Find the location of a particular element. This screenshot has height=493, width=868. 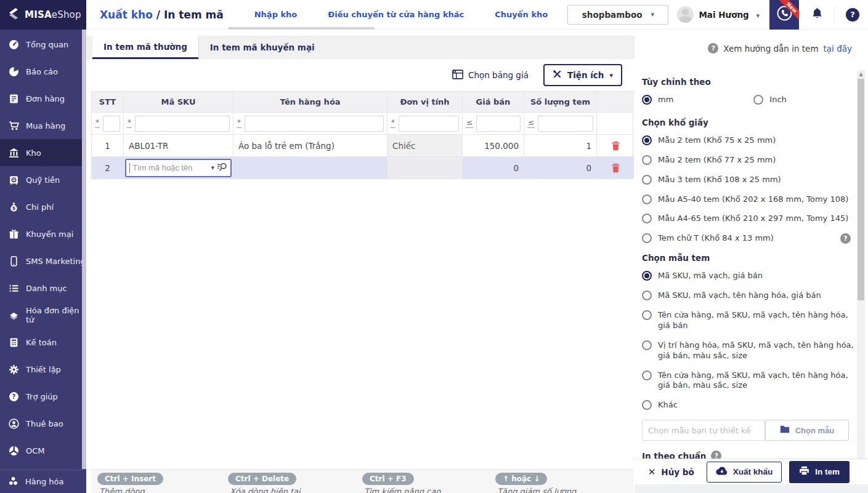

filter-op-price: ≤ is located at coordinates (469, 123).